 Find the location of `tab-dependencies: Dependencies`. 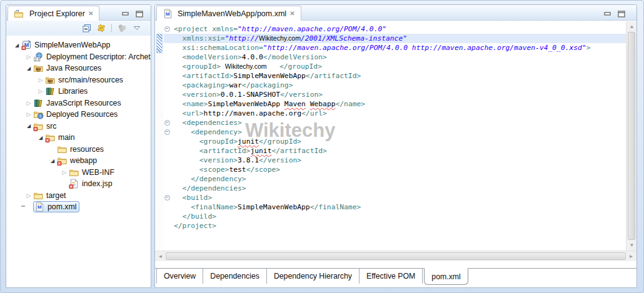

tab-dependencies: Dependencies is located at coordinates (235, 276).